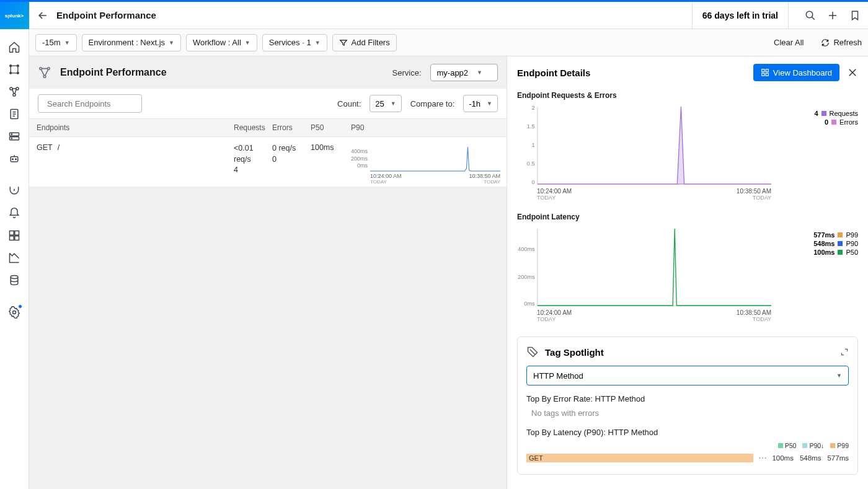 The height and width of the screenshot is (489, 868). I want to click on header: Endpoint Performance 66 days left in tri…, so click(449, 15).